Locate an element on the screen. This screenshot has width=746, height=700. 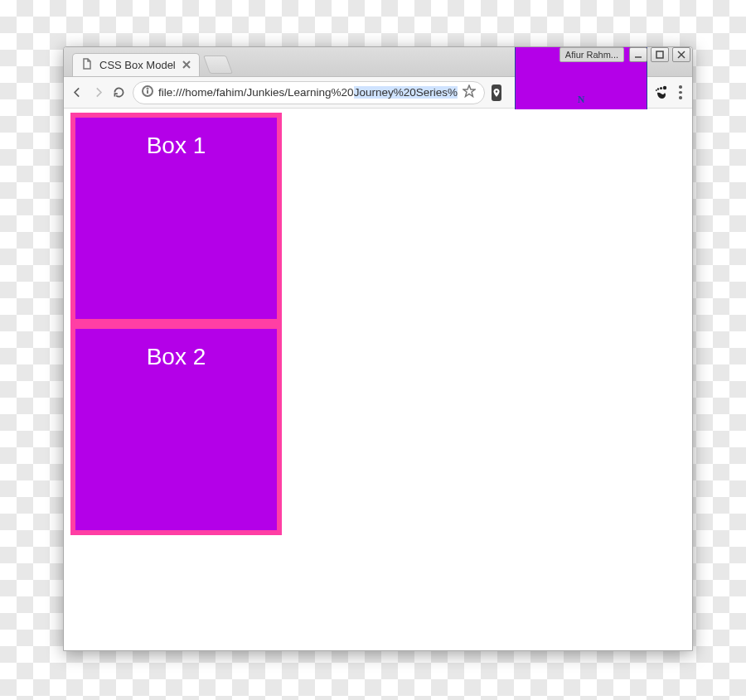
url-text: file:///home/fahim/Junkies/Learning%20Jo… is located at coordinates (308, 93).